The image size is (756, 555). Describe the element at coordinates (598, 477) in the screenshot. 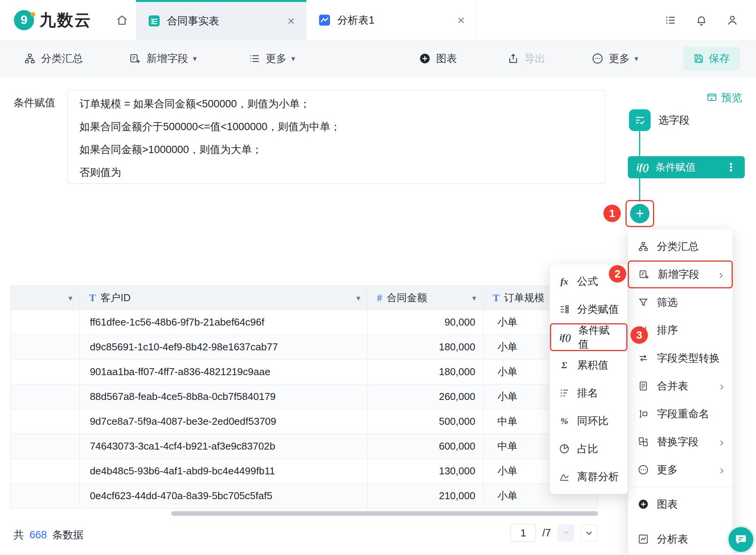

I see `submenu-item-label: 离群分析` at that location.